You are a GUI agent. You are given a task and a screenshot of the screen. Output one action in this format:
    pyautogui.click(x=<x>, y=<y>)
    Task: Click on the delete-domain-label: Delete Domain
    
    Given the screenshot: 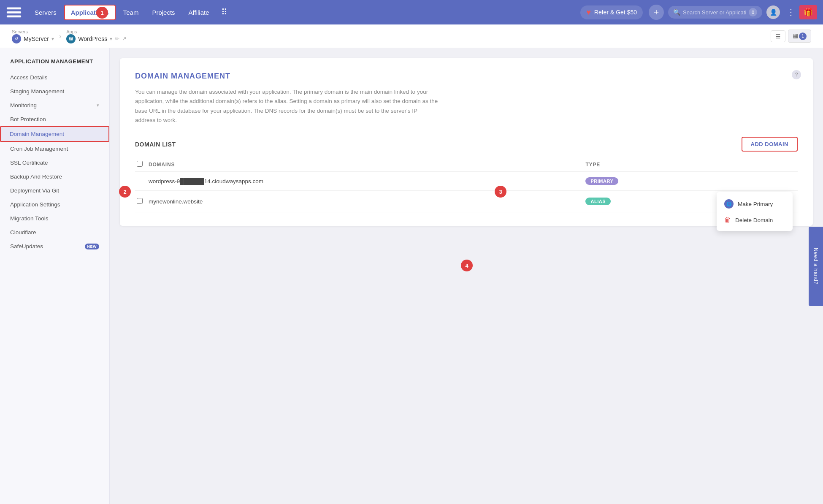 What is the action you would take?
    pyautogui.click(x=754, y=220)
    